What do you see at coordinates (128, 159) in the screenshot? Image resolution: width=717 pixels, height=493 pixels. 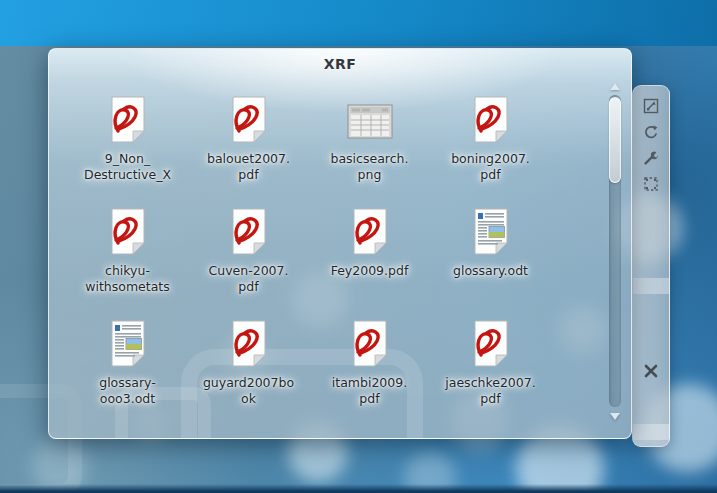 I see `file-label-line: 9_Non_` at bounding box center [128, 159].